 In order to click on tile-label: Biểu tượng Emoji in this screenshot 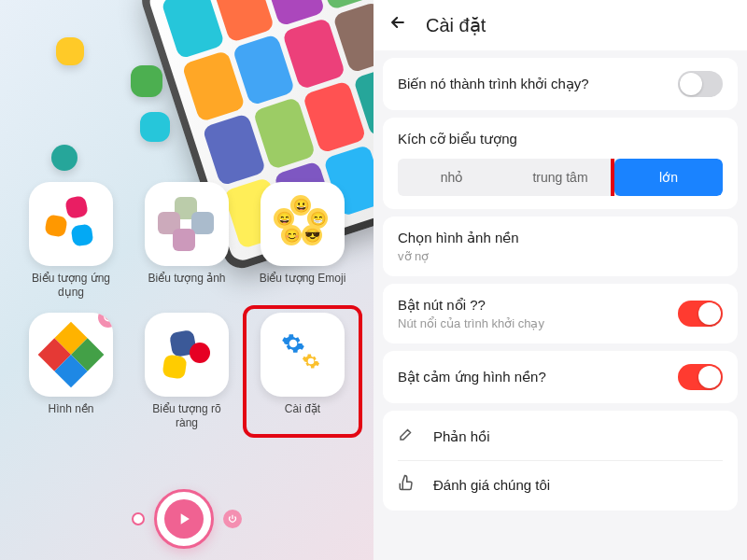, I will do `click(303, 278)`.